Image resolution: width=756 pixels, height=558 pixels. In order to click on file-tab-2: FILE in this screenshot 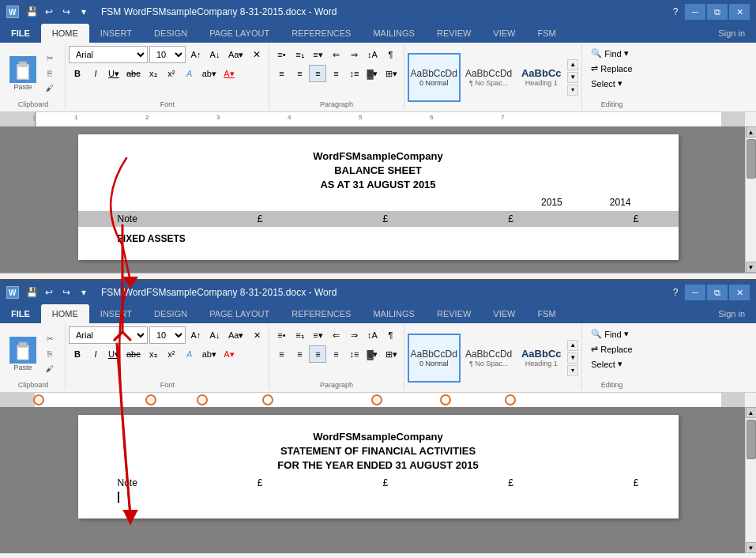, I will do `click(21, 314)`.